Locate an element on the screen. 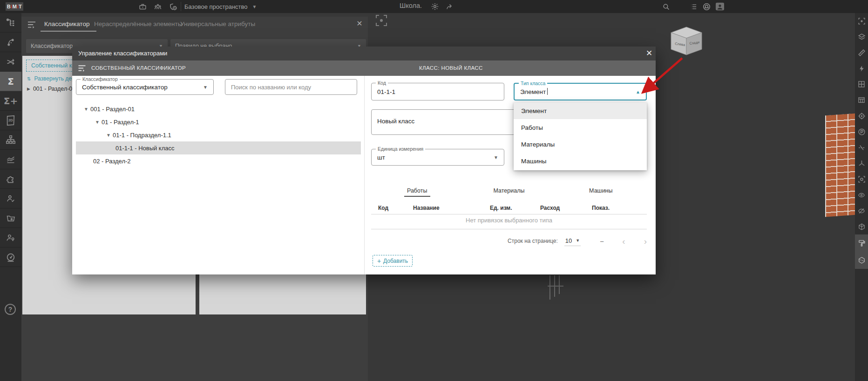 Image resolution: width=868 pixels, height=381 pixels. puzzle-icon is located at coordinates (11, 179).